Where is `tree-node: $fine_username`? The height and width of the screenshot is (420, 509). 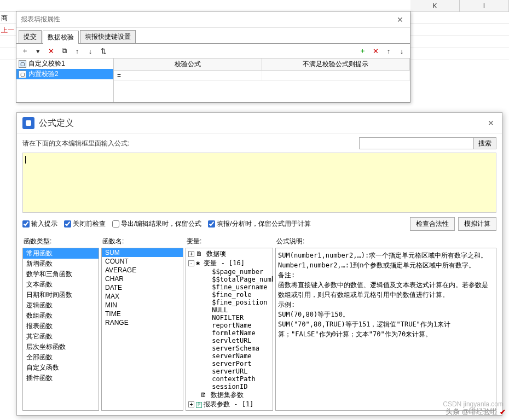
tree-node: $fine_username is located at coordinates (229, 287).